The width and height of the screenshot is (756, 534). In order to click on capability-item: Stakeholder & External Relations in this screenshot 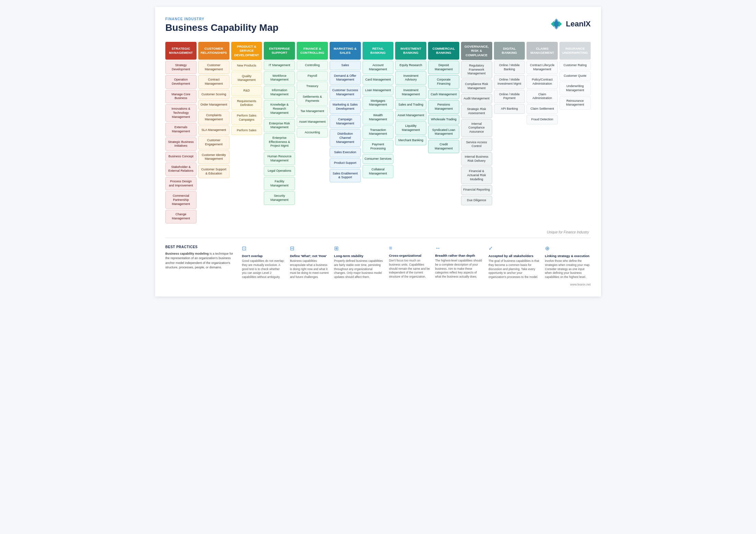, I will do `click(181, 169)`.